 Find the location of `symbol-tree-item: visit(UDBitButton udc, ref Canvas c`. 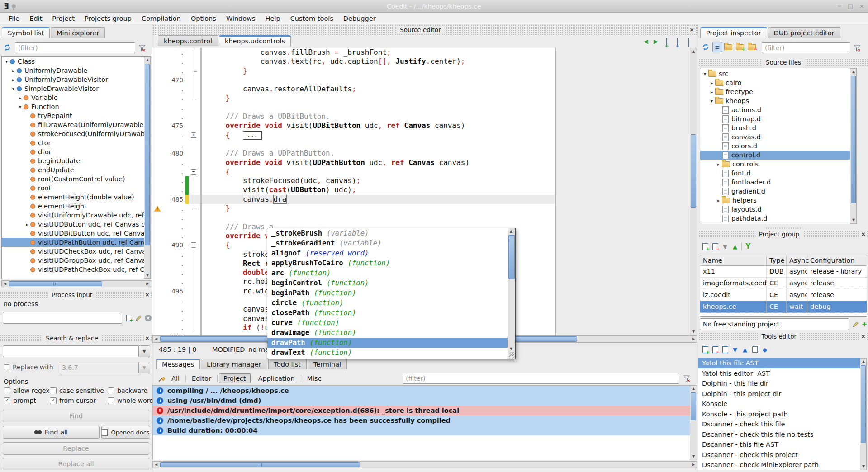

symbol-tree-item: visit(UDBitButton udc, ref Canvas c is located at coordinates (73, 233).